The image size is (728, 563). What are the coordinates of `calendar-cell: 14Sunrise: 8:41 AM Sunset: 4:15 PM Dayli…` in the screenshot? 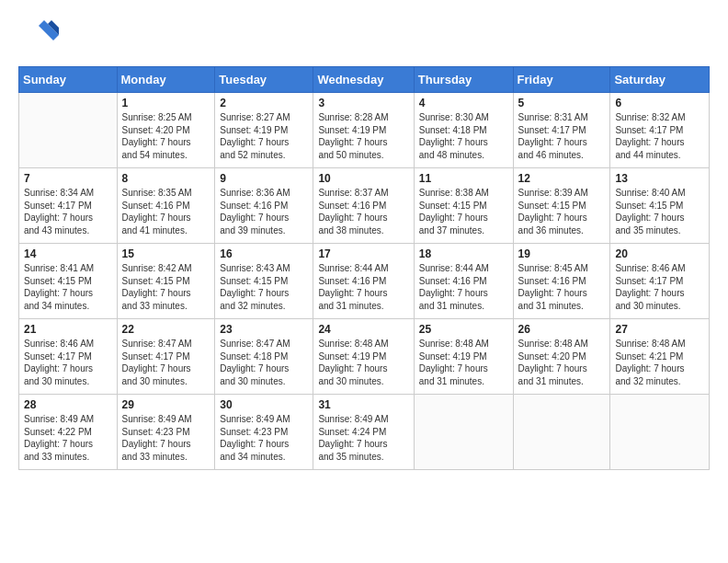 It's located at (68, 282).